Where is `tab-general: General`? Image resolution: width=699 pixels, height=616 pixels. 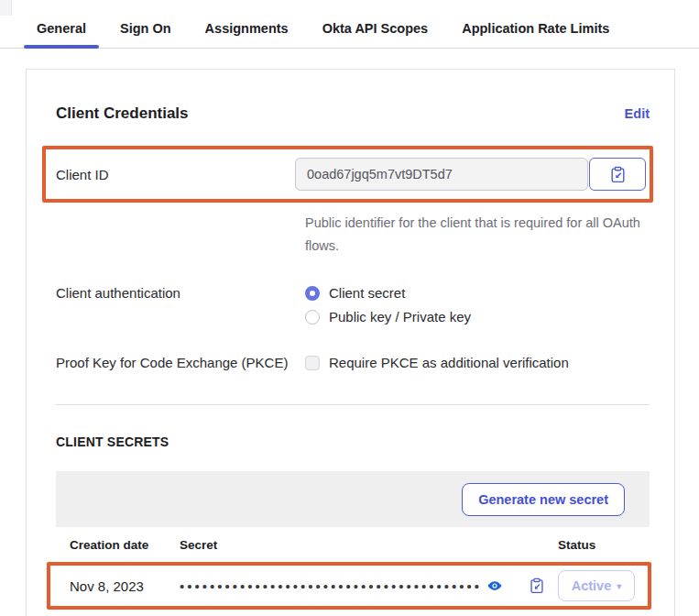
tab-general: General is located at coordinates (61, 30).